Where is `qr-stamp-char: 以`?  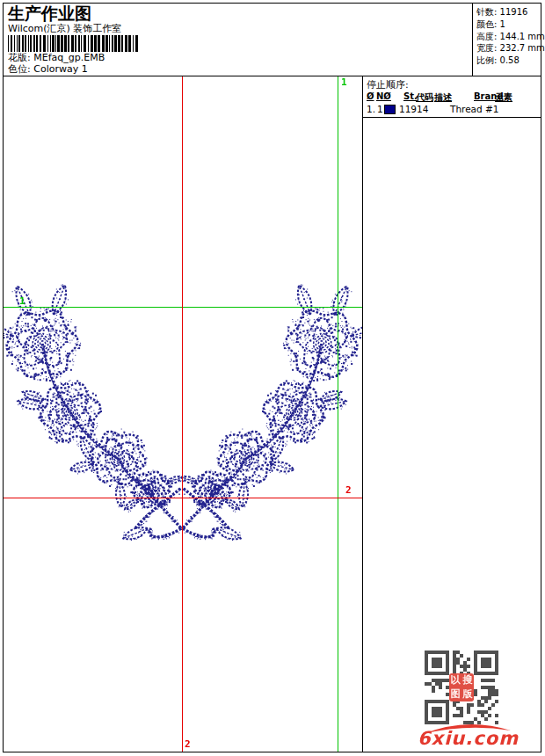 qr-stamp-char: 以 is located at coordinates (455, 680).